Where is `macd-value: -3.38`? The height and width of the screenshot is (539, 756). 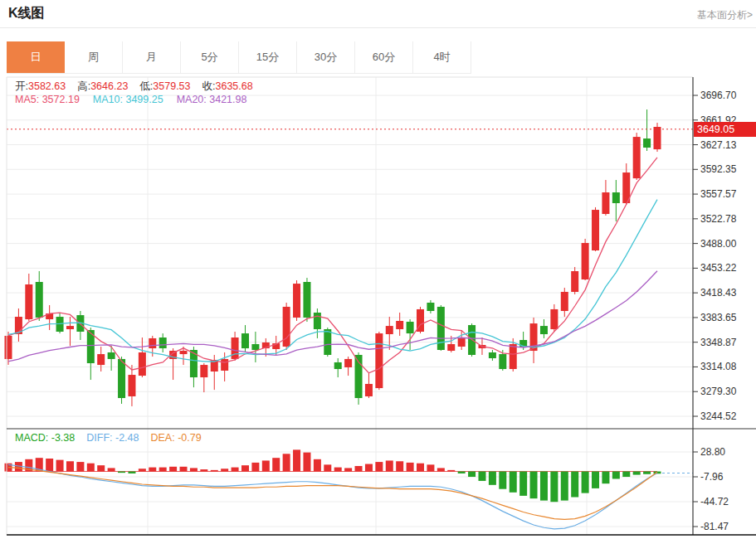 macd-value: -3.38 is located at coordinates (63, 438).